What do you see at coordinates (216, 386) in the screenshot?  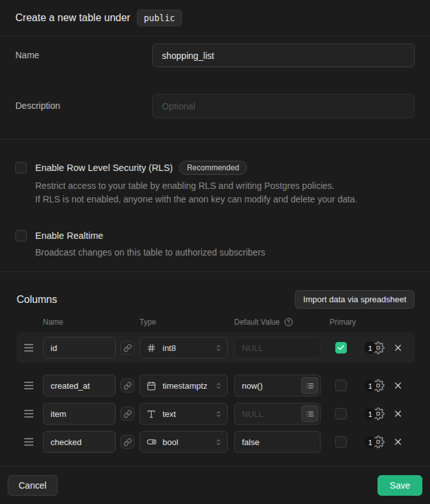 I see `column-row-created-at: timestamptz 1` at bounding box center [216, 386].